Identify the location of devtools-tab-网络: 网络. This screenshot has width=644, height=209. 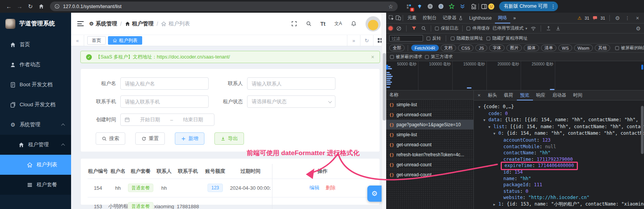
(503, 18).